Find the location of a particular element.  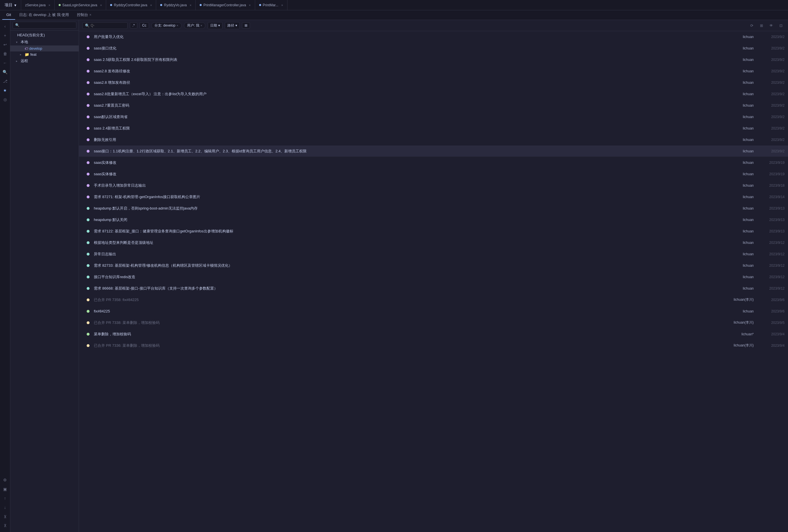

commit-row: 已合并 PR 7336: 菜单删除，增加校验码lichuan(李川)2023/9… is located at coordinates (433, 346).